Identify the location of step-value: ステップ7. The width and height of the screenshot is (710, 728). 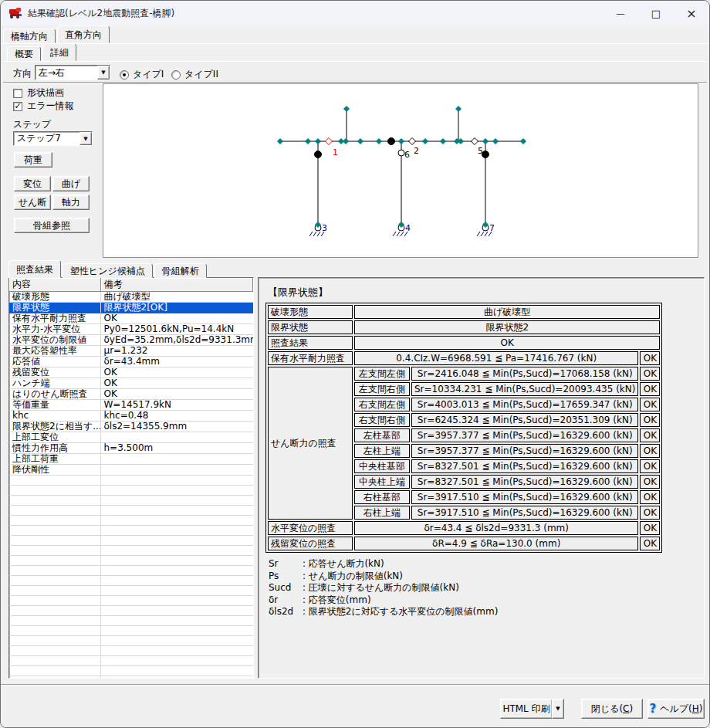
(39, 139).